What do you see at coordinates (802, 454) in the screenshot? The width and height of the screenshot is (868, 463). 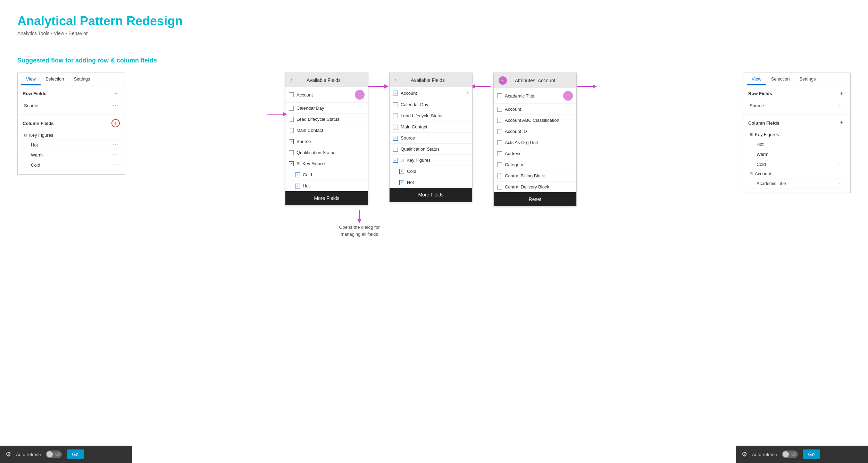 I see `right-toolbar: ⚙ Auto-refresh Off Go` at bounding box center [802, 454].